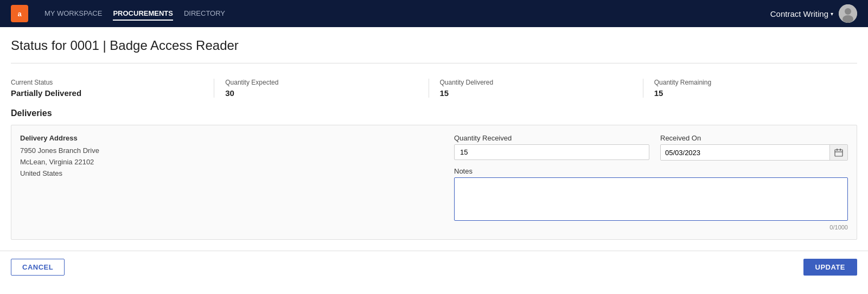 The height and width of the screenshot is (294, 868). I want to click on delivery-form: Quantity Received Received On, so click(651, 182).